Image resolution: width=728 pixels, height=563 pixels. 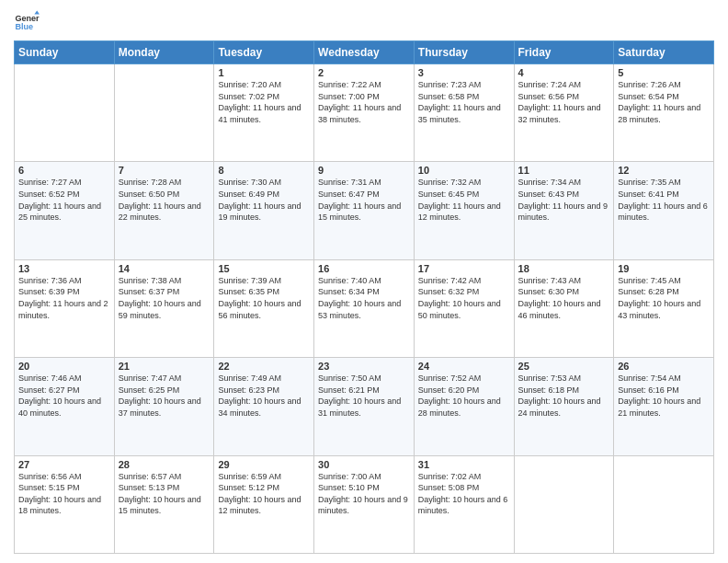 I want to click on calendar-cell: 31Sunrise: 7:02 AM Sunset: 5:08 PM Dayli…, so click(x=463, y=504).